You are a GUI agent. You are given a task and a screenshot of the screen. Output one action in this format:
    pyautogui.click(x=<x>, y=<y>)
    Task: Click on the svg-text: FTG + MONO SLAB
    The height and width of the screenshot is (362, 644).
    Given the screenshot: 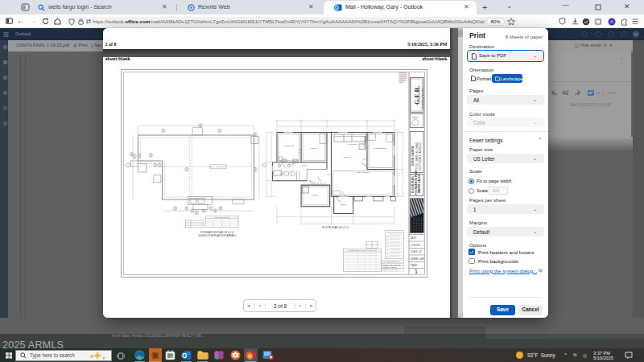 What is the action you would take?
    pyautogui.click(x=218, y=167)
    